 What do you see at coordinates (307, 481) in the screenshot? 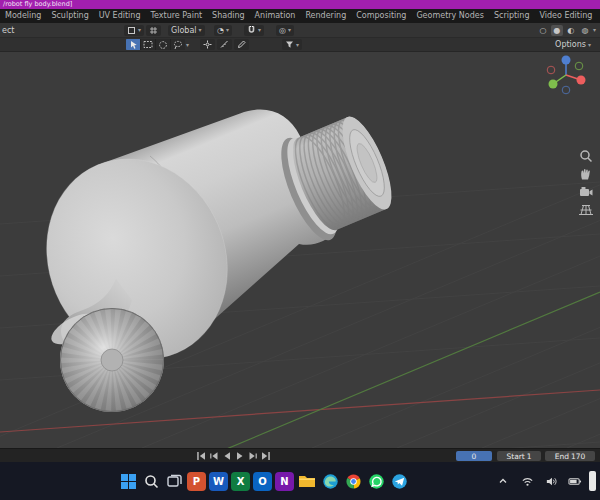
I see `file-explorer-icon` at bounding box center [307, 481].